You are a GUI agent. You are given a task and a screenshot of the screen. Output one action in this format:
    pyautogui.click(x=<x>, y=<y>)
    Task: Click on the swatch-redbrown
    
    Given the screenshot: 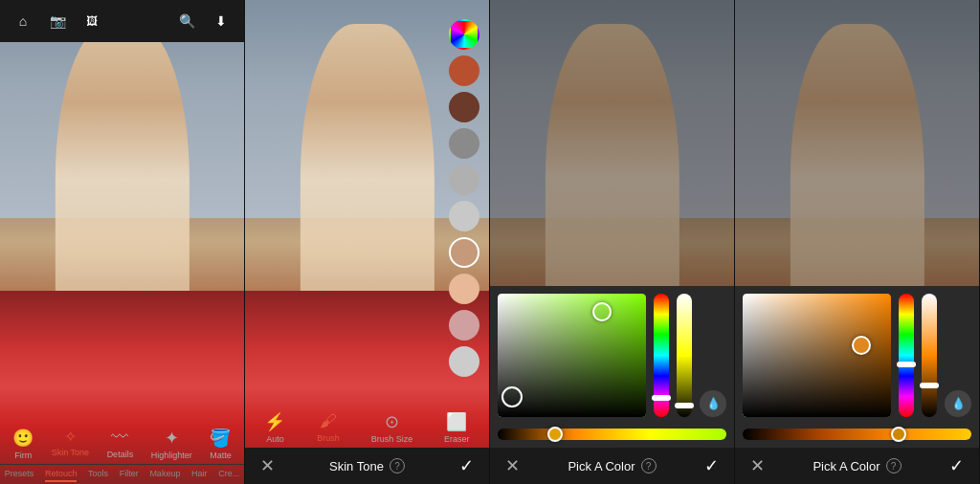 What is the action you would take?
    pyautogui.click(x=464, y=71)
    